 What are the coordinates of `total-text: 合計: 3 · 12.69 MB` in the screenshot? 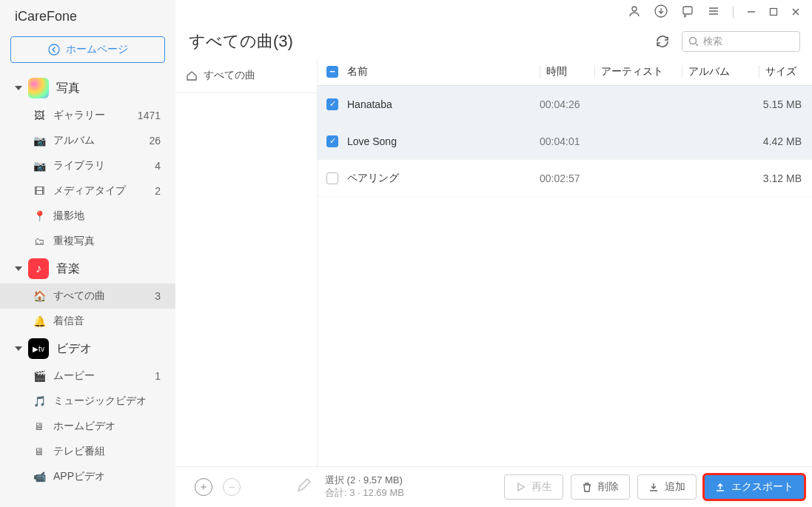 It's located at (364, 493).